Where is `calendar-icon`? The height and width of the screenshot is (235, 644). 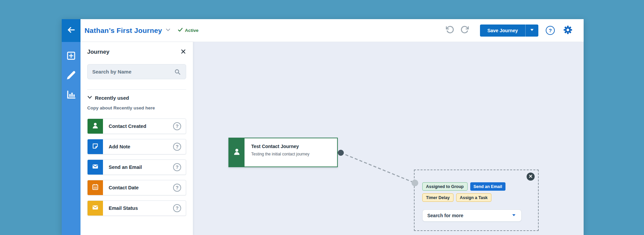
calendar-icon is located at coordinates (95, 188).